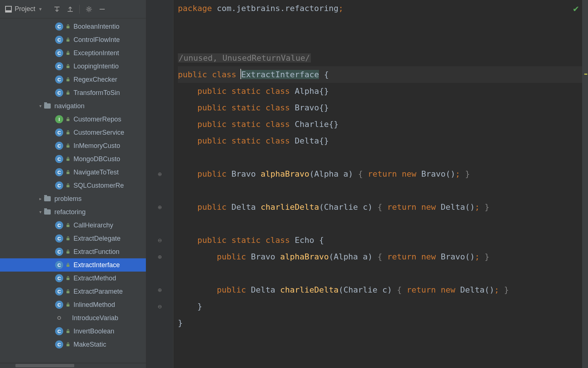  Describe the element at coordinates (380, 74) in the screenshot. I see `code-line: public class ExtractInterface {` at that location.